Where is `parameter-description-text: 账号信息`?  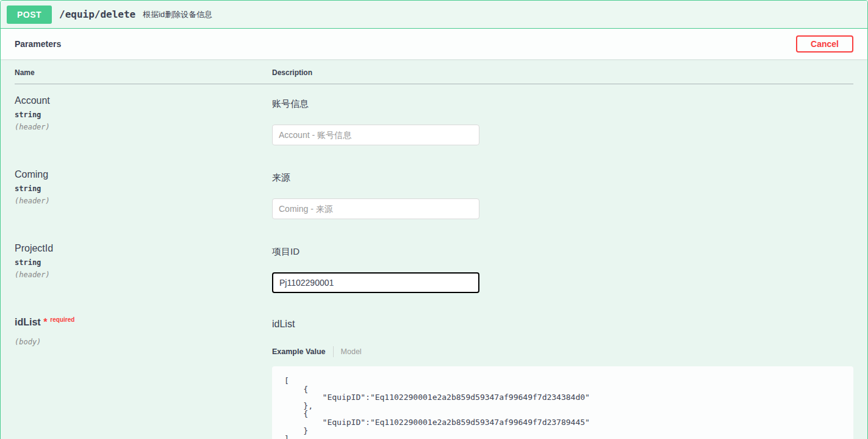
parameter-description-text: 账号信息 is located at coordinates (562, 103).